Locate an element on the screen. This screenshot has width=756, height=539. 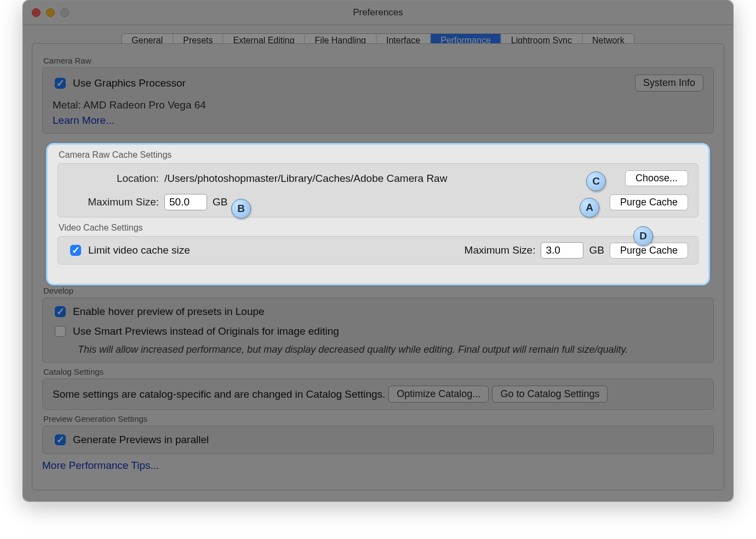
marker-c: C is located at coordinates (596, 181).